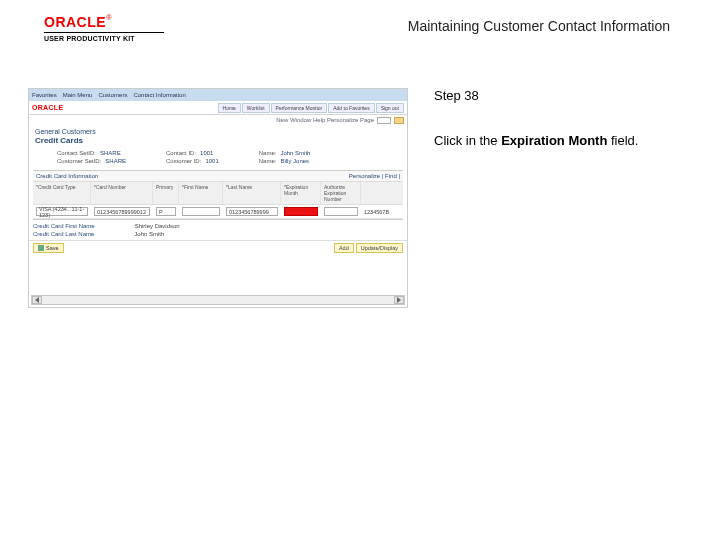 The image size is (720, 540). What do you see at coordinates (44, 95) in the screenshot?
I see `breadcrumb-item: Favorites` at bounding box center [44, 95].